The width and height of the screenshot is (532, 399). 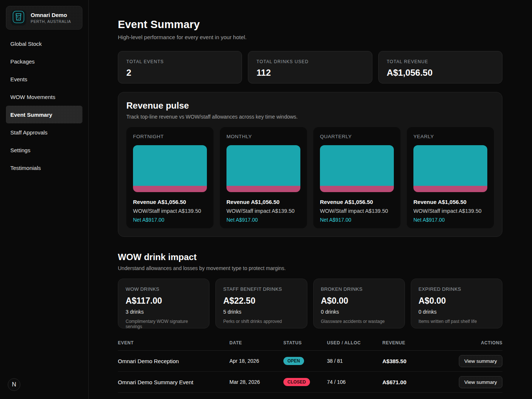 I want to click on dev-logo-button: N, so click(x=14, y=385).